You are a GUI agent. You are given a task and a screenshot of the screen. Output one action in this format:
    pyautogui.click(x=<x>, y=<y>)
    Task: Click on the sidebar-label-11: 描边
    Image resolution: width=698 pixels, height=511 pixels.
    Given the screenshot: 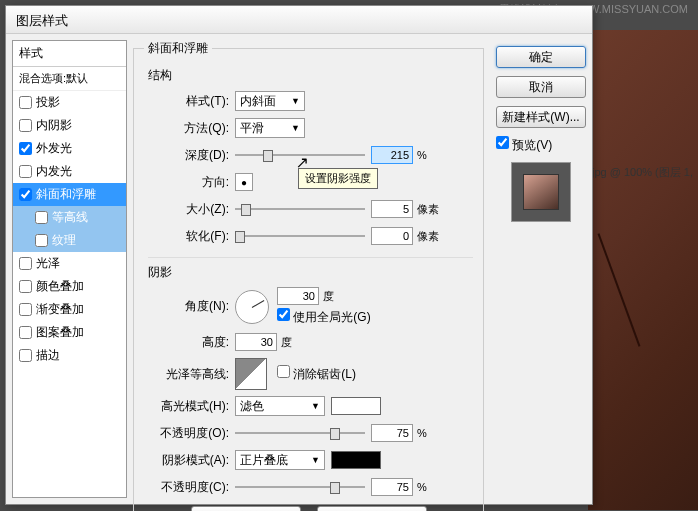 What is the action you would take?
    pyautogui.click(x=48, y=356)
    